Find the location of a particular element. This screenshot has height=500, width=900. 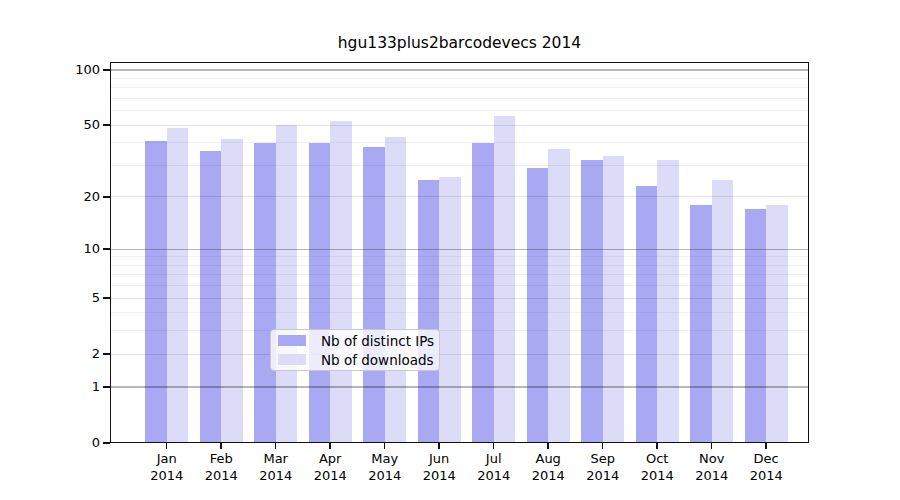

x-tick-label: Jul2014 is located at coordinates (494, 467).